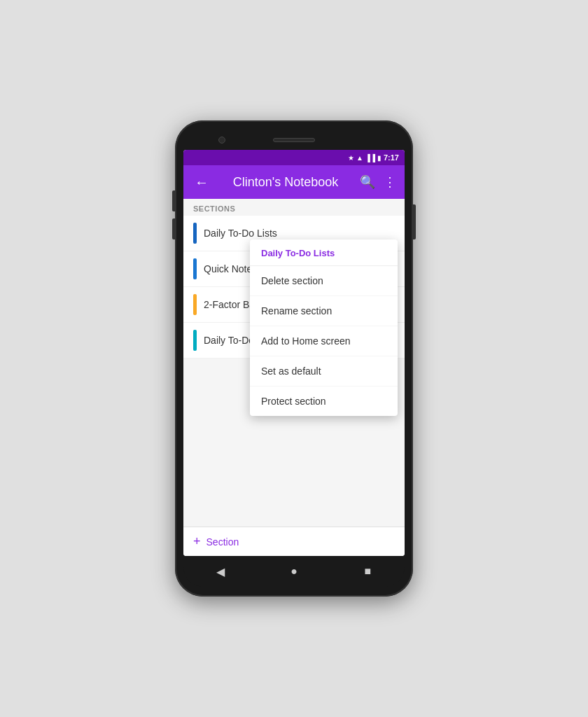 This screenshot has width=588, height=717. I want to click on context-menu-set-default: Set as default, so click(323, 371).